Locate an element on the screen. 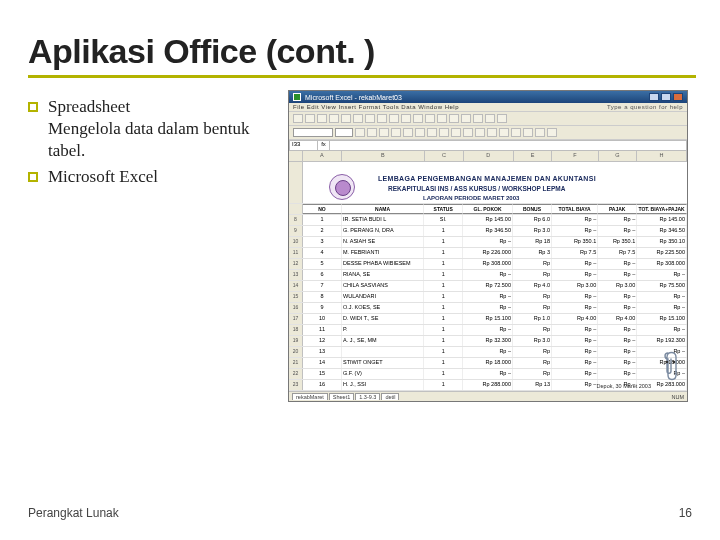 The image size is (720, 540). col-header: B is located at coordinates (384, 156).